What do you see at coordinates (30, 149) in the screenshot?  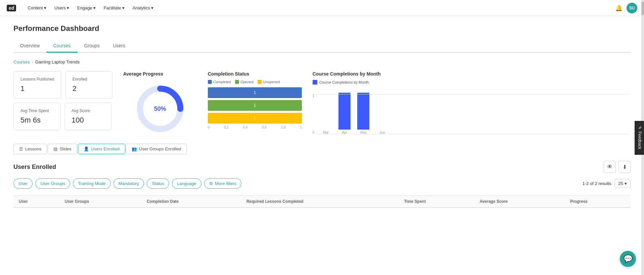 I see `sub-tab-lessons: ☰ Lessons` at bounding box center [30, 149].